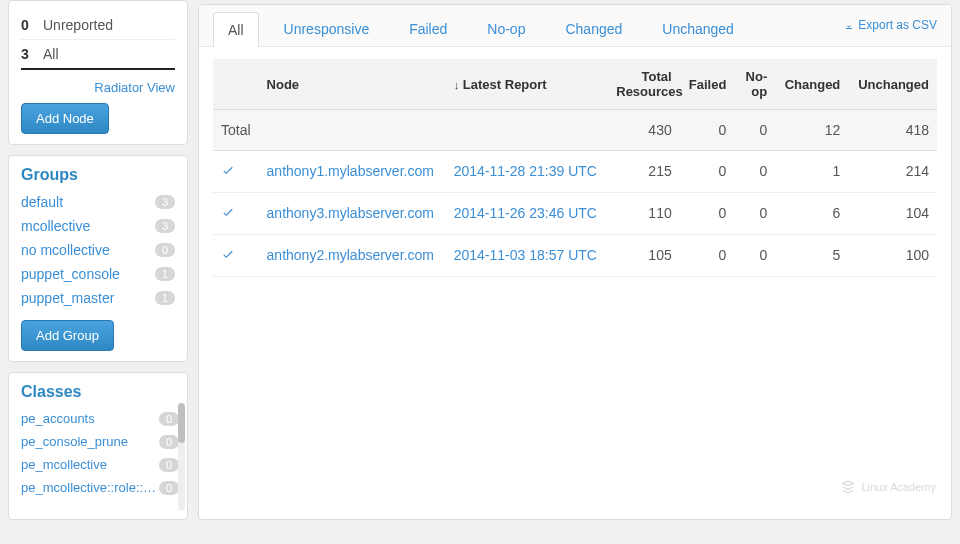 The image size is (960, 544). Describe the element at coordinates (98, 446) in the screenshot. I see `classes-panel: Classes pe_accounts 0pe_console_prune 0p…` at that location.